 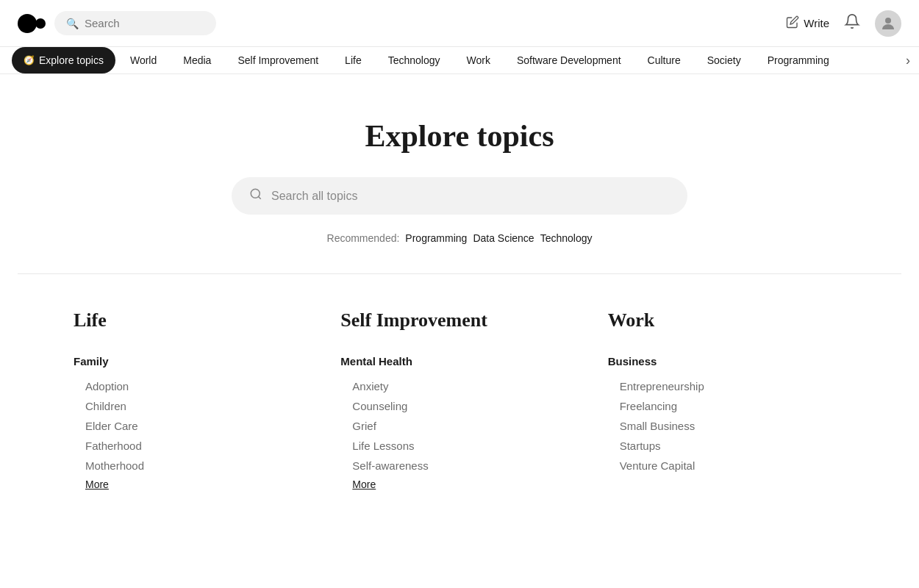 What do you see at coordinates (460, 196) in the screenshot?
I see `hero-search-bar` at bounding box center [460, 196].